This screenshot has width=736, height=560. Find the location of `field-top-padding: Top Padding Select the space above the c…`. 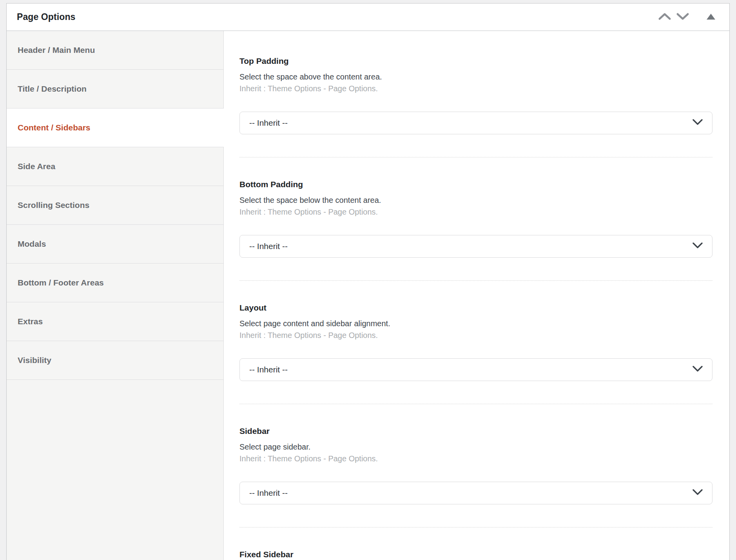

field-top-padding: Top Padding Select the space above the c… is located at coordinates (476, 96).